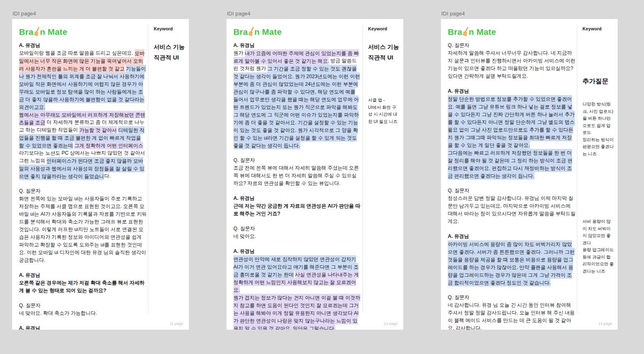  What do you see at coordinates (391, 324) in the screenshot?
I see `page-number: 12 page` at bounding box center [391, 324].